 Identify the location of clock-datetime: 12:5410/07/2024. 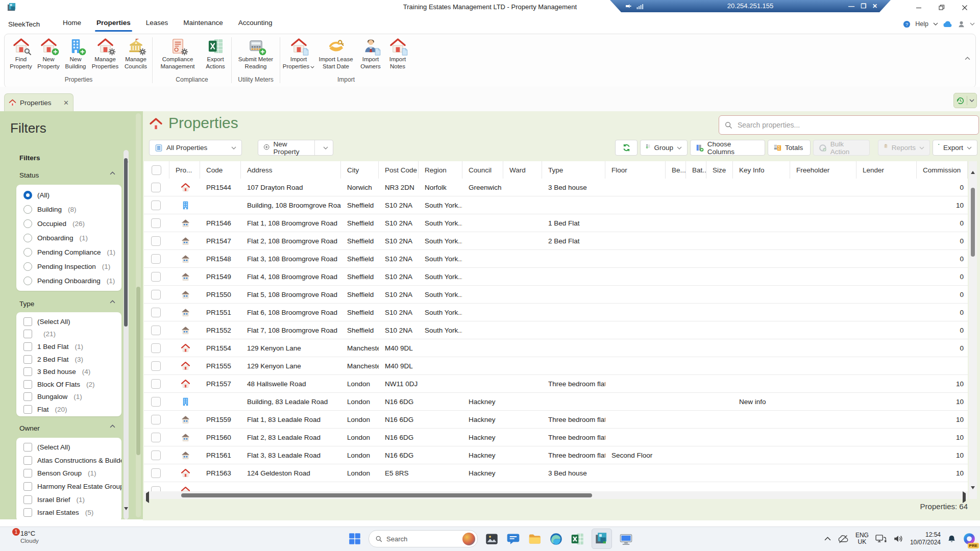
(925, 539).